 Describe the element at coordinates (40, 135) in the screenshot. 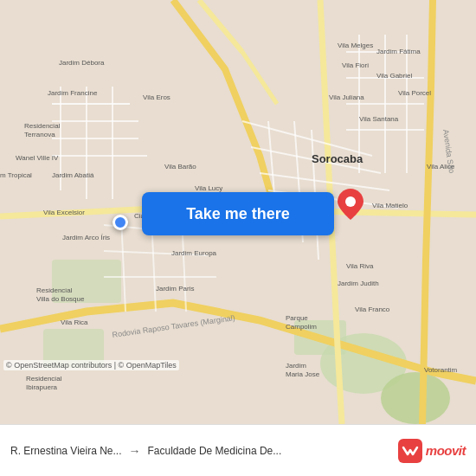

I see `svg-text: Terranova` at that location.